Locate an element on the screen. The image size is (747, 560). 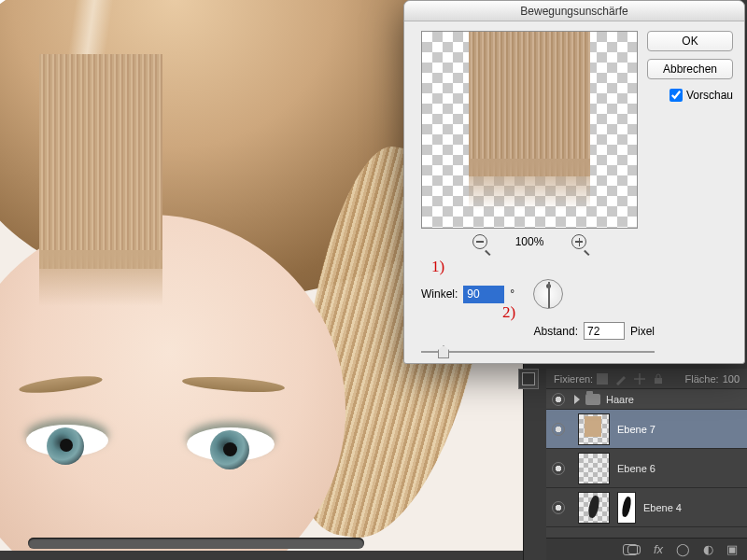
dialog-titlebar: Bewegungsunschärfe is located at coordinates (574, 11).